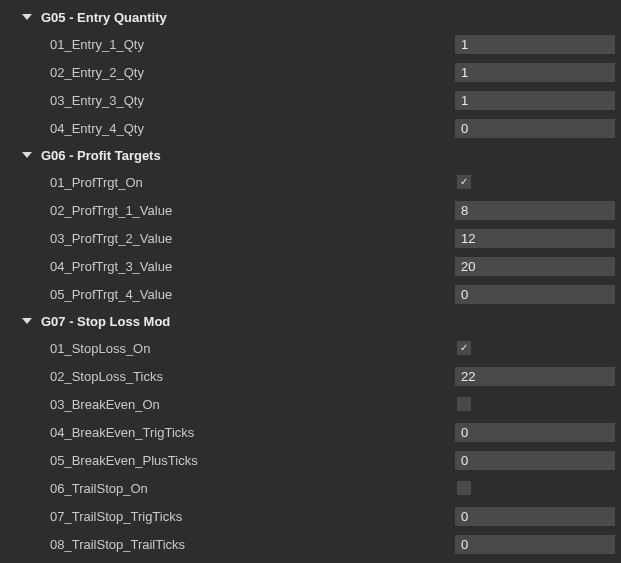 The width and height of the screenshot is (621, 563). I want to click on entry-1-qty-input: 1, so click(535, 44).